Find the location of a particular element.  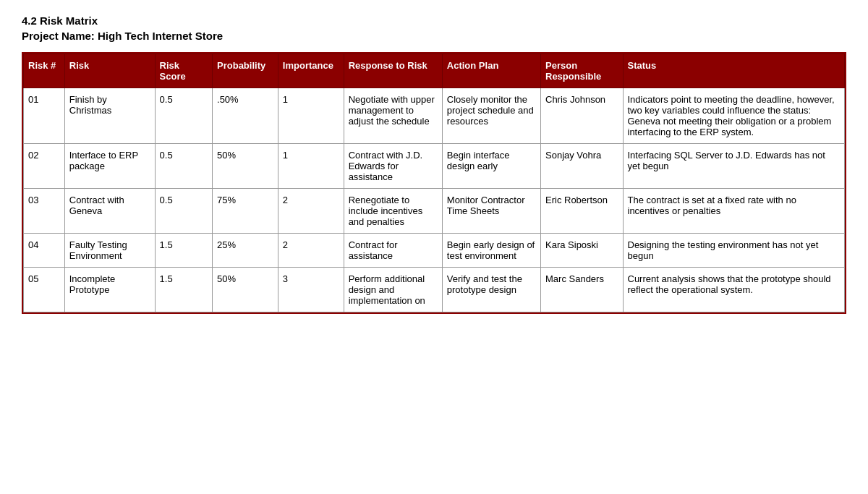

cell-person: Eric Robertson is located at coordinates (582, 211).